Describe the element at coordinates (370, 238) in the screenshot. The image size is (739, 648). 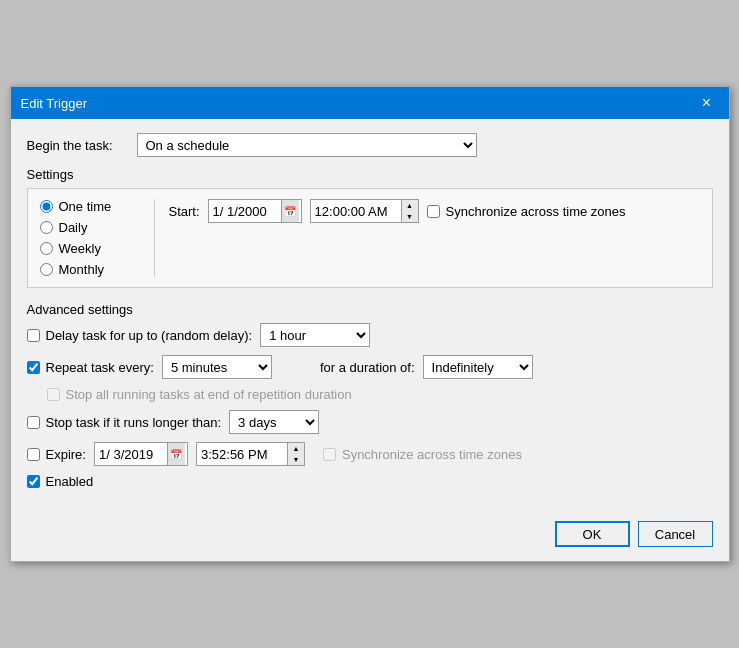
I see `settings-box: One time Daily Weekly Monthly` at that location.